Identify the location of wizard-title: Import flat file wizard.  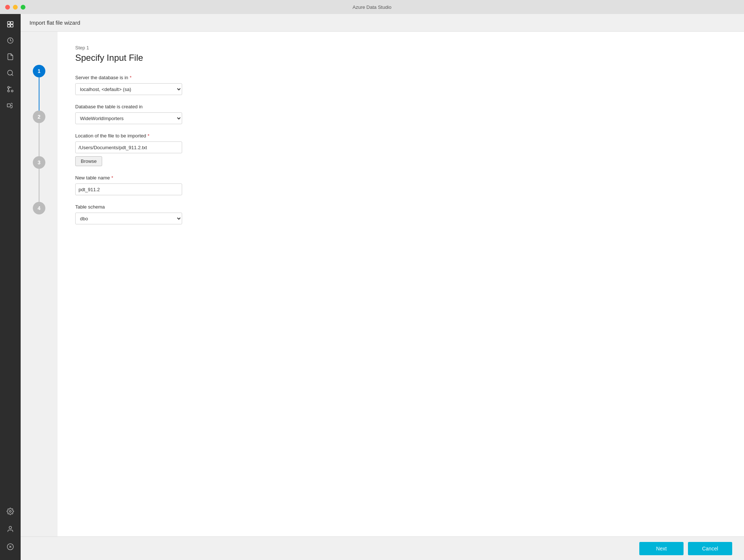
(55, 23).